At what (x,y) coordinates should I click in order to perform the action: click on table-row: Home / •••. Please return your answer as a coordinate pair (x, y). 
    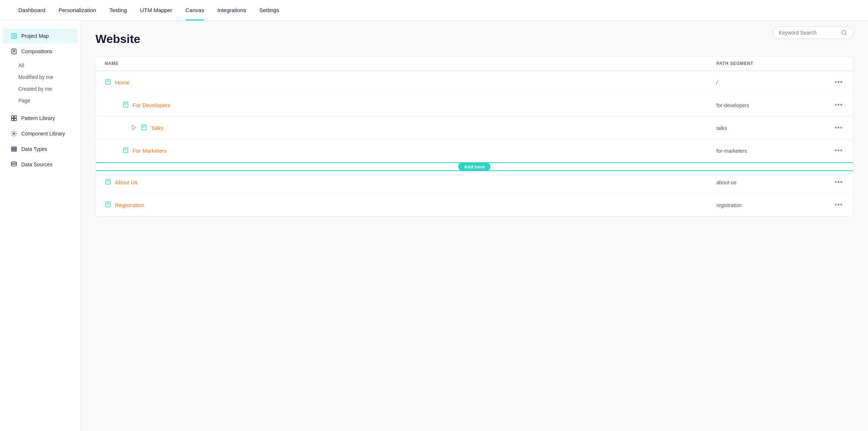
    Looking at the image, I should click on (474, 83).